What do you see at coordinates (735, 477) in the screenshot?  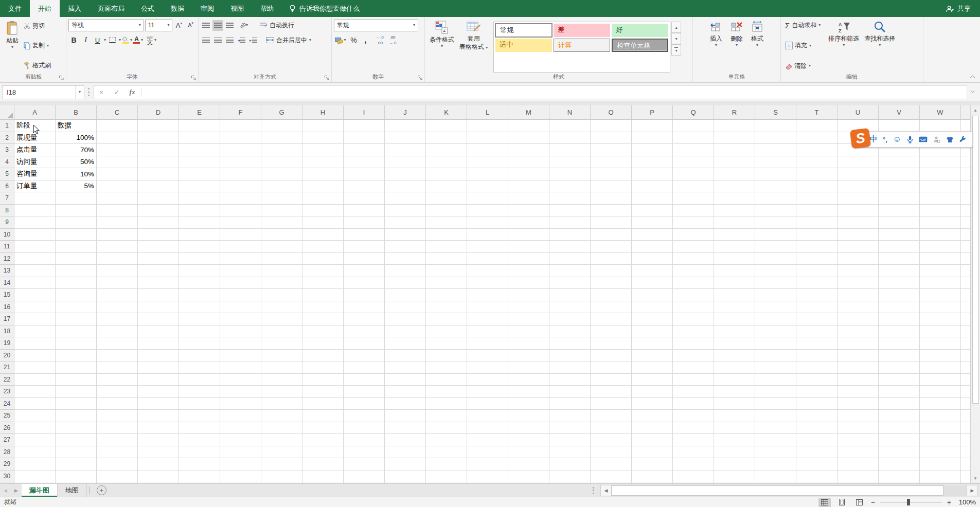 I see `cell-R30` at bounding box center [735, 477].